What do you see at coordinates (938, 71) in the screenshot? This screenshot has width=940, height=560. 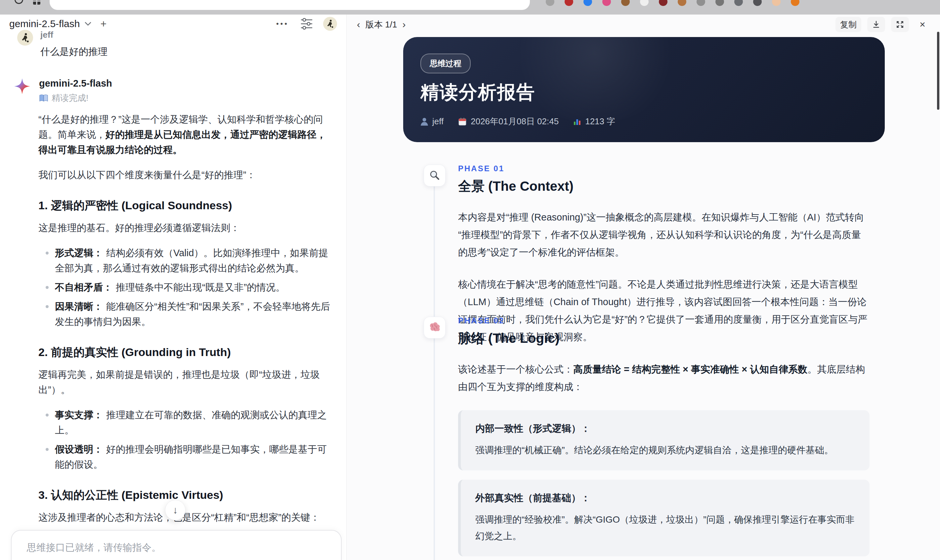 I see `scrollbar` at bounding box center [938, 71].